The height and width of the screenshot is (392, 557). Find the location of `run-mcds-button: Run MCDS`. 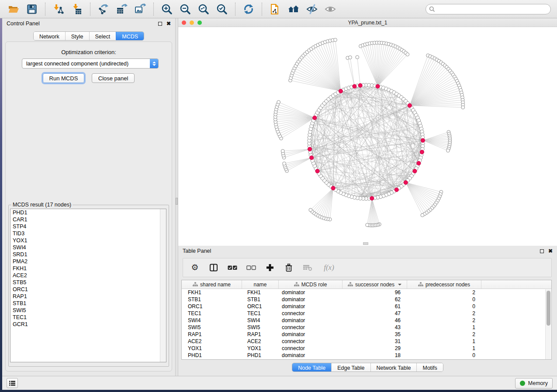

run-mcds-button: Run MCDS is located at coordinates (64, 78).